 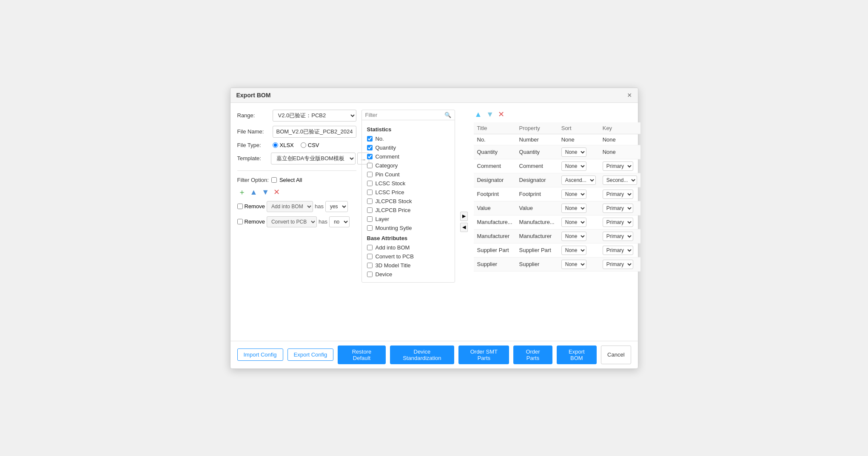 What do you see at coordinates (276, 145) in the screenshot?
I see `xlsx-radio` at bounding box center [276, 145].